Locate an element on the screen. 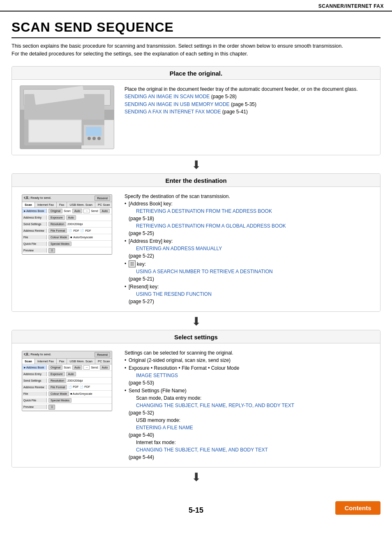  arrow-2: ⬇ is located at coordinates (196, 322).